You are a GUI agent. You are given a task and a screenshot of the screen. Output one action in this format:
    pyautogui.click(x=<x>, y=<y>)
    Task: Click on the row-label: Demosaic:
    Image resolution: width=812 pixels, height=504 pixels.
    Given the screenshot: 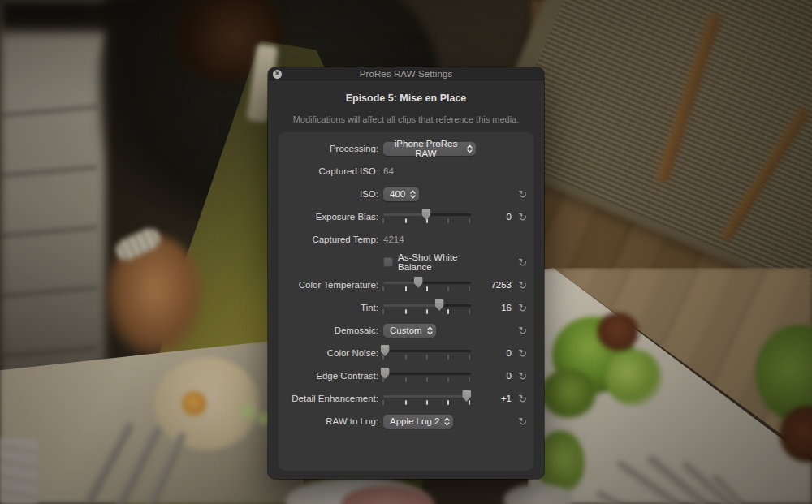 What is the action you would take?
    pyautogui.click(x=328, y=330)
    